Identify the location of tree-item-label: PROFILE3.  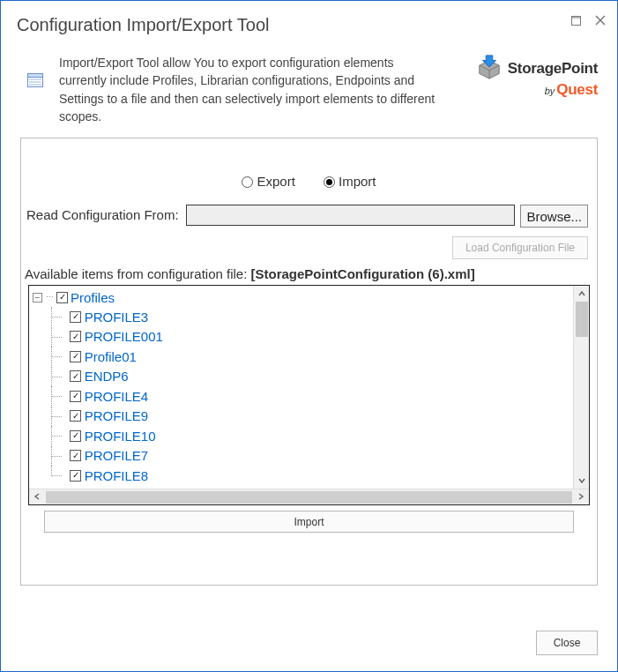
(116, 317).